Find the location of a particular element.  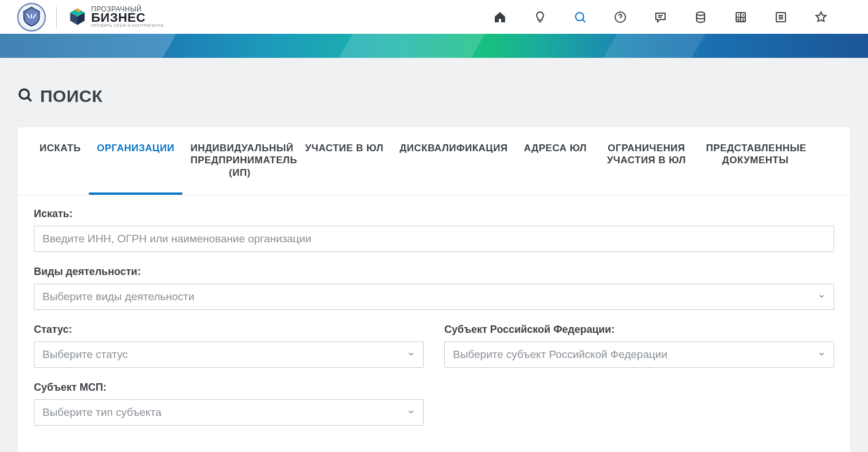

page-title-row: ПОИСК is located at coordinates (434, 96).